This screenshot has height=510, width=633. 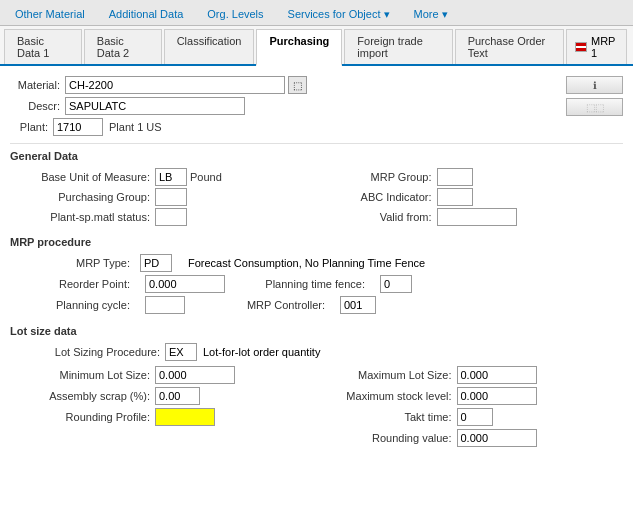 I want to click on header-right: ℹ ⬚⬚, so click(x=593, y=96).